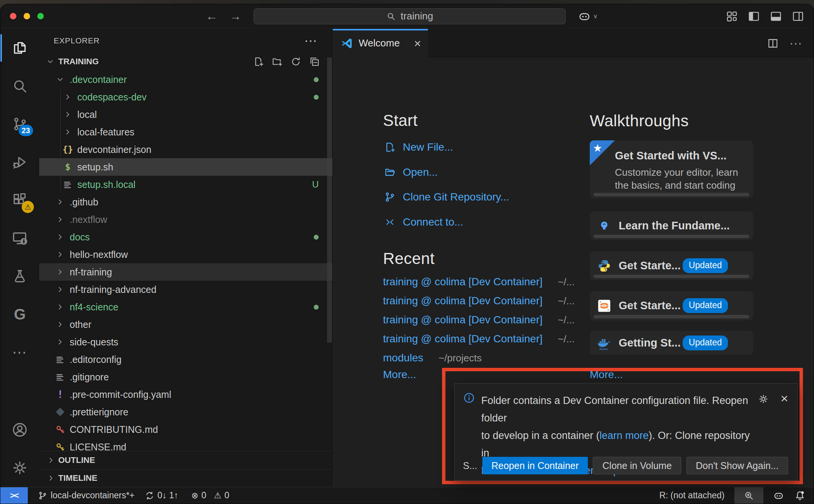 The height and width of the screenshot is (504, 814). What do you see at coordinates (186, 184) in the screenshot?
I see `tree-item-setup-sh-local: setup.sh.localU` at bounding box center [186, 184].